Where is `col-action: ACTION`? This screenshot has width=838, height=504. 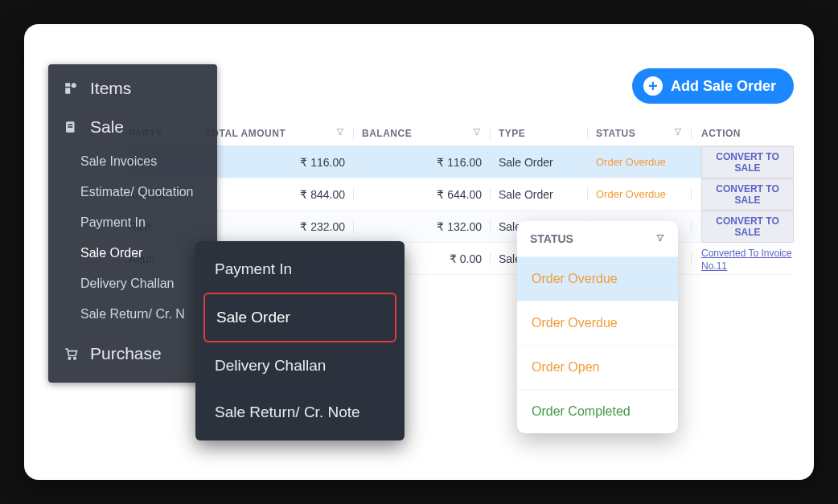
col-action: ACTION is located at coordinates (743, 133).